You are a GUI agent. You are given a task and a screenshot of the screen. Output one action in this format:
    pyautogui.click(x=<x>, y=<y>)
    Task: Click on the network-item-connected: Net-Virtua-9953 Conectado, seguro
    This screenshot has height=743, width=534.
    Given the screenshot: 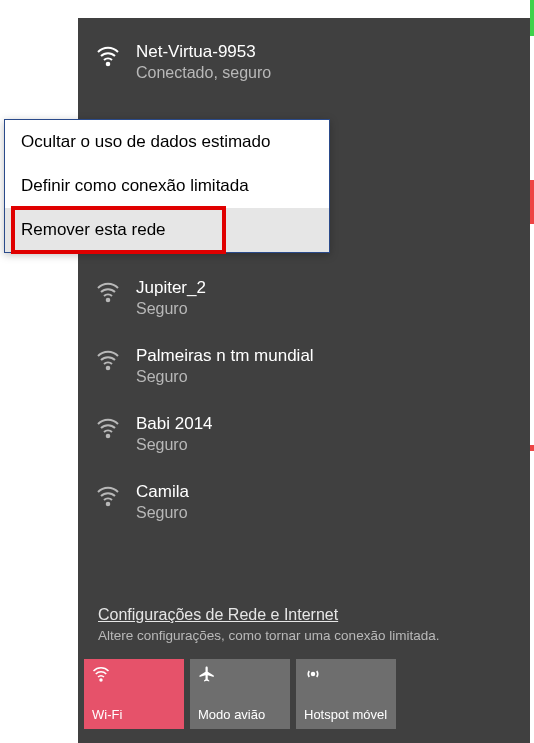 What is the action you would take?
    pyautogui.click(x=304, y=57)
    